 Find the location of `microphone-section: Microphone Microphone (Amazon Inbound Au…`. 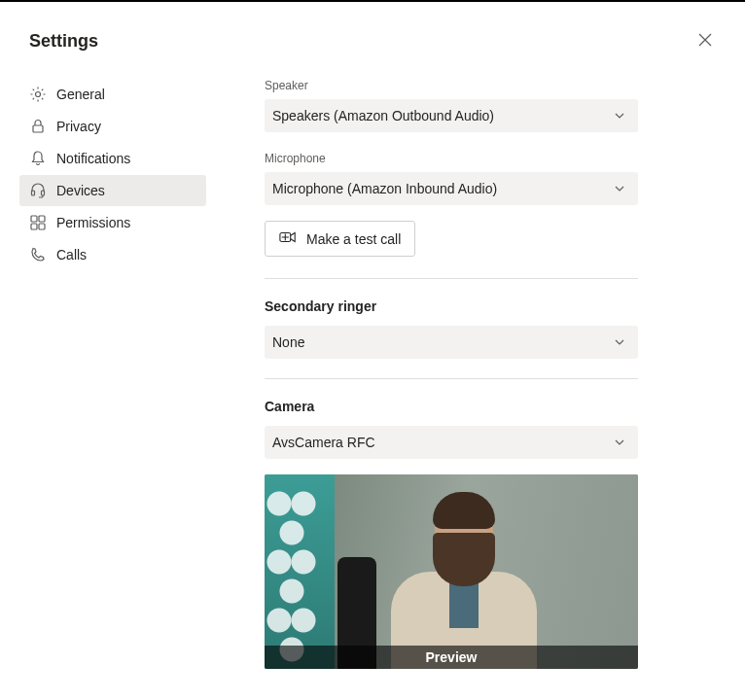

microphone-section: Microphone Microphone (Amazon Inbound Au… is located at coordinates (466, 204).